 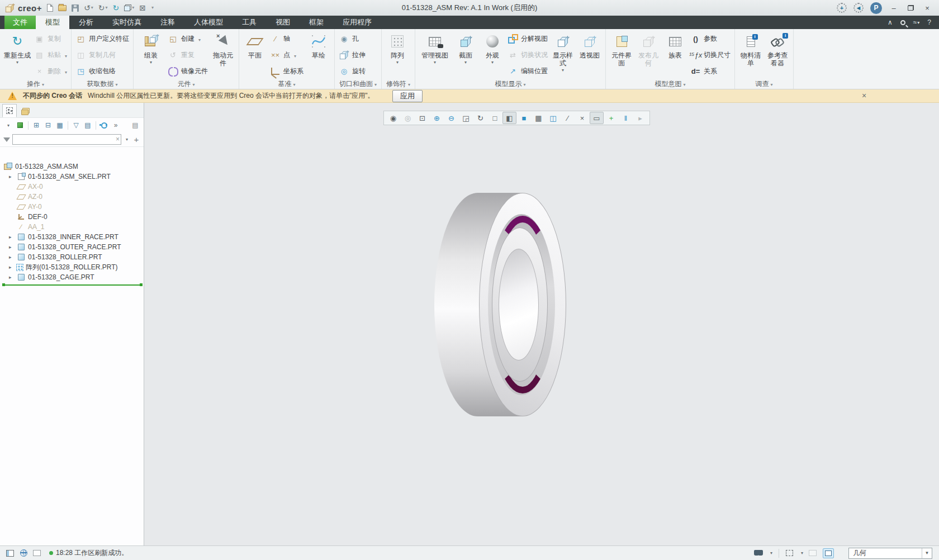 What do you see at coordinates (524, 118) in the screenshot?
I see `shaded-icon: ■` at bounding box center [524, 118].